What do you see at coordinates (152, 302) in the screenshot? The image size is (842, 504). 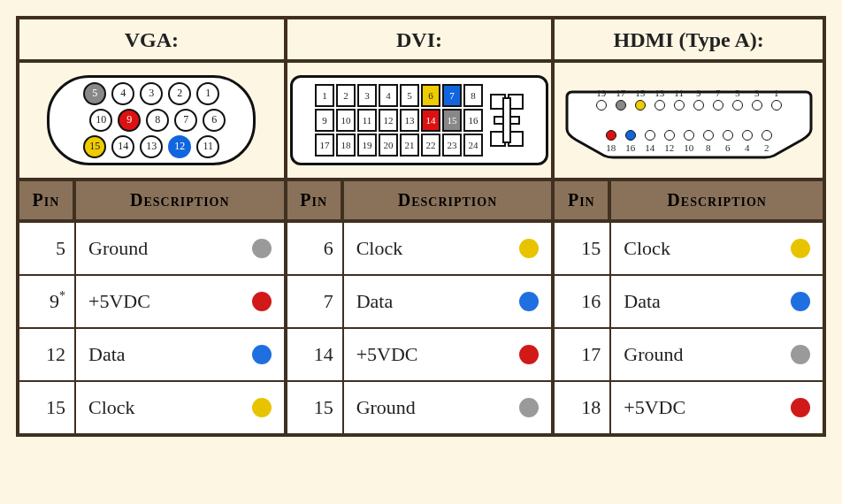 I see `table-row: 9*+5VDC` at bounding box center [152, 302].